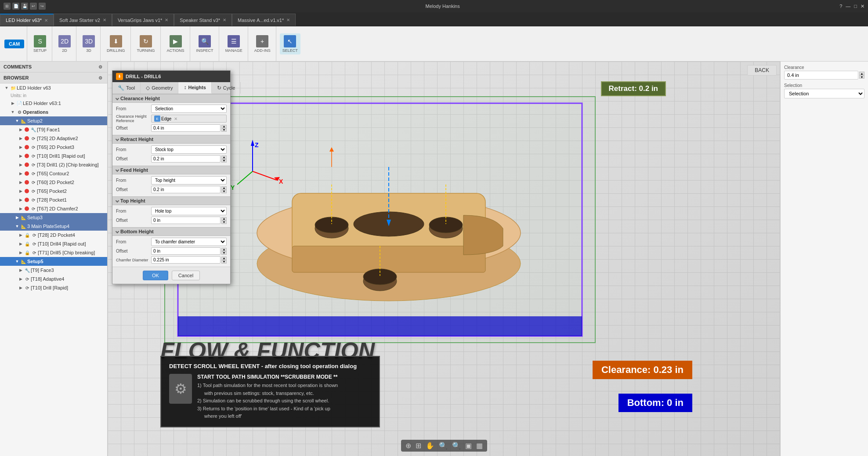 This screenshot has width=868, height=456. I want to click on tree-operations: ▼ ⚙ Operations, so click(54, 112).